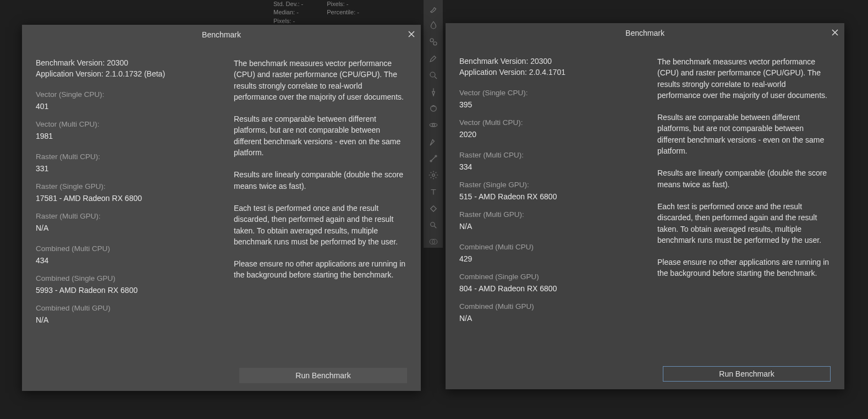 The height and width of the screenshot is (419, 868). Describe the element at coordinates (135, 106) in the screenshot. I see `vector-single-value: 401` at that location.